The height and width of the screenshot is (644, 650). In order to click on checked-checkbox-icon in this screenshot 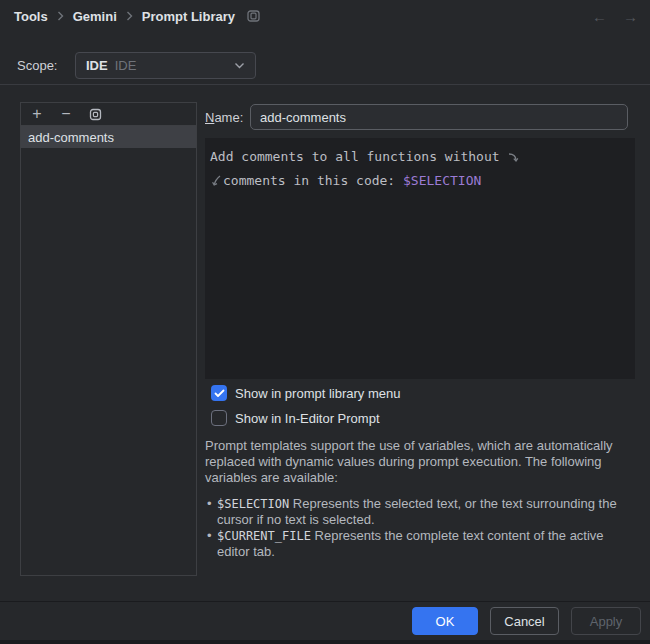, I will do `click(219, 393)`.